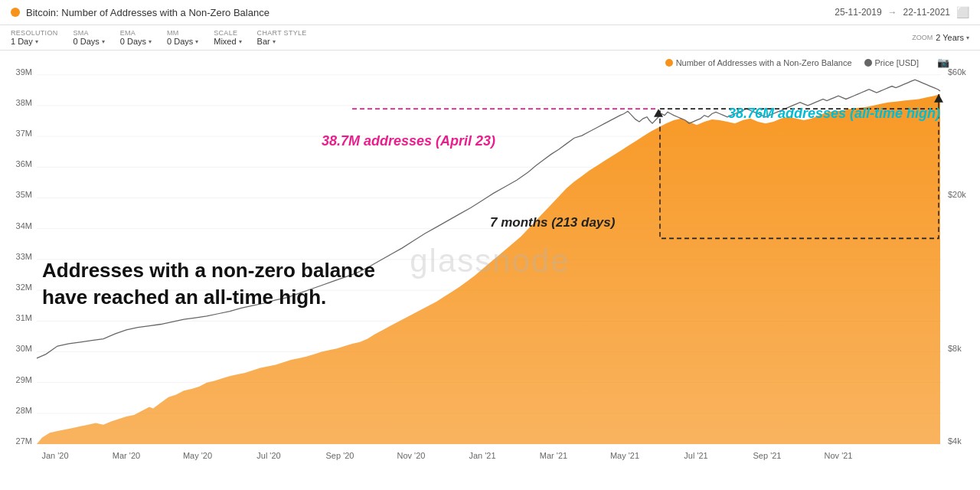 This screenshot has width=980, height=490. I want to click on svg-text: 36M, so click(24, 164).